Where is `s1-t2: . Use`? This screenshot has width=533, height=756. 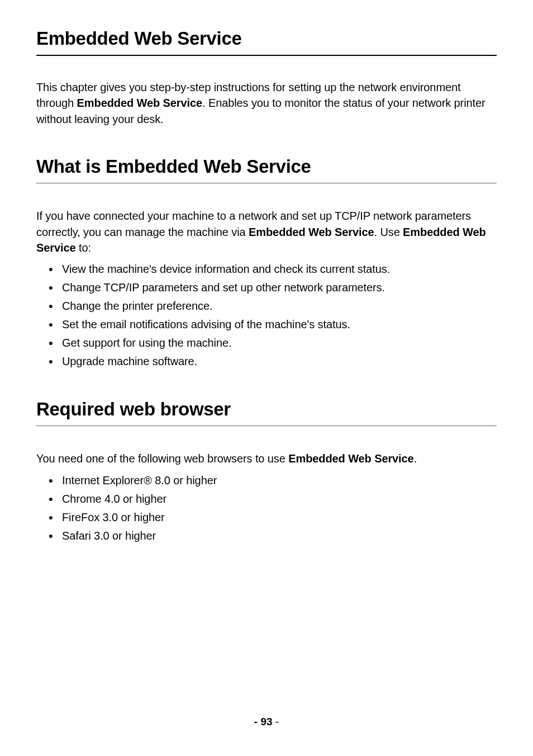 s1-t2: . Use is located at coordinates (388, 232).